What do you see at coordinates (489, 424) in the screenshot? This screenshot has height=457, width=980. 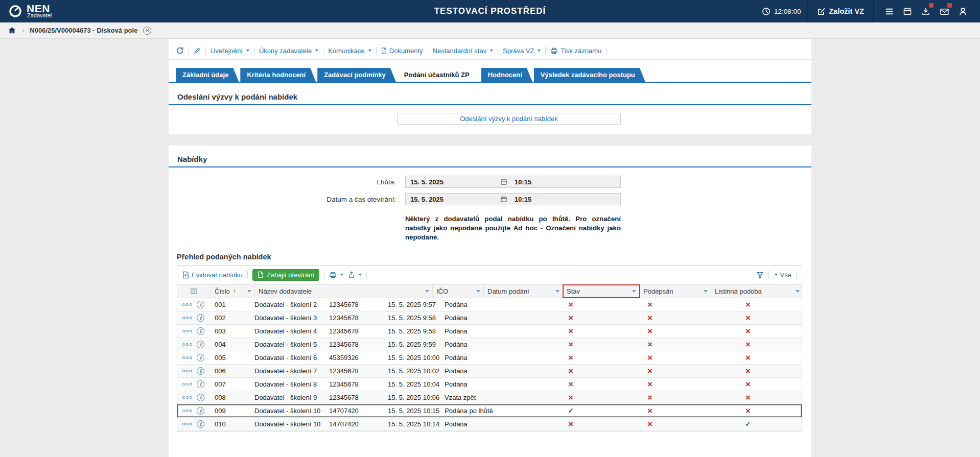 I see `offer-row: i 010 Dodavatel - školení 10 14707420 15…` at bounding box center [489, 424].